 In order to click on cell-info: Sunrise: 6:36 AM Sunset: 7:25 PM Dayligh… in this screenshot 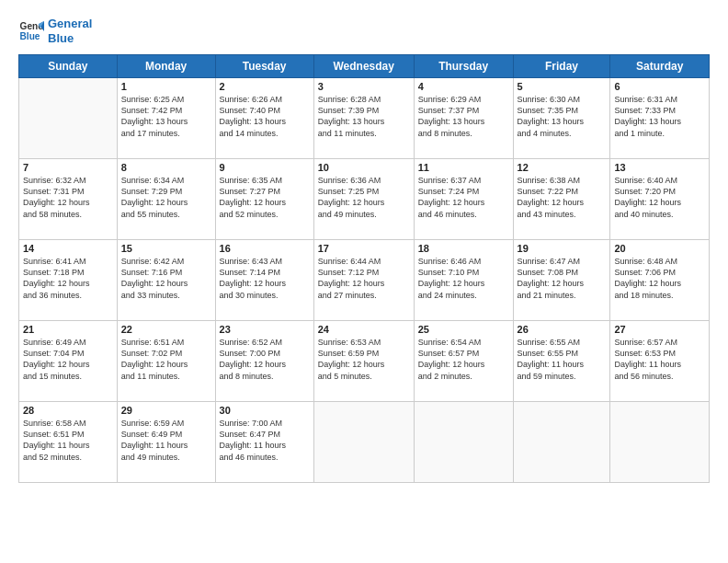, I will do `click(364, 197)`.